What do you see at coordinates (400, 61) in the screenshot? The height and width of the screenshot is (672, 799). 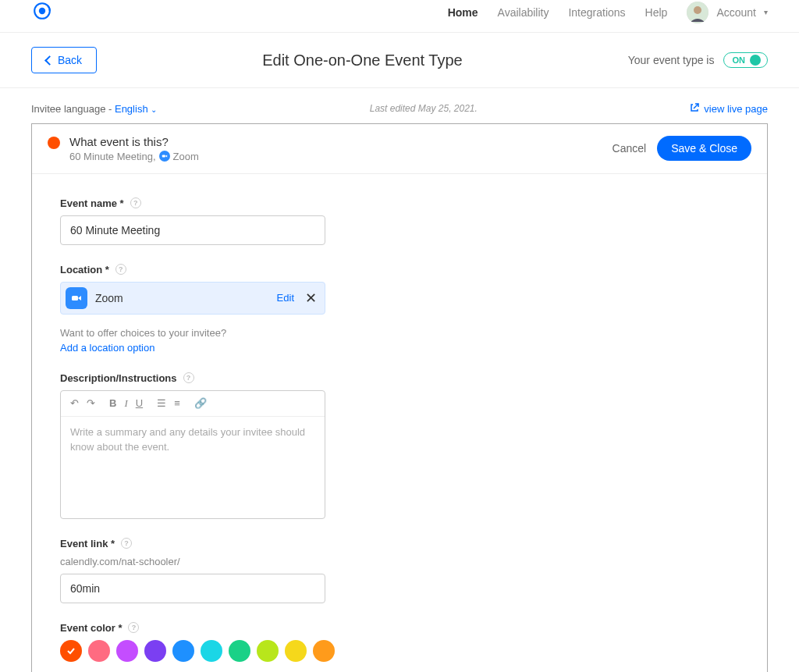 I see `sub-nav: Back Edit One-on-One Event Type Your eve…` at bounding box center [400, 61].